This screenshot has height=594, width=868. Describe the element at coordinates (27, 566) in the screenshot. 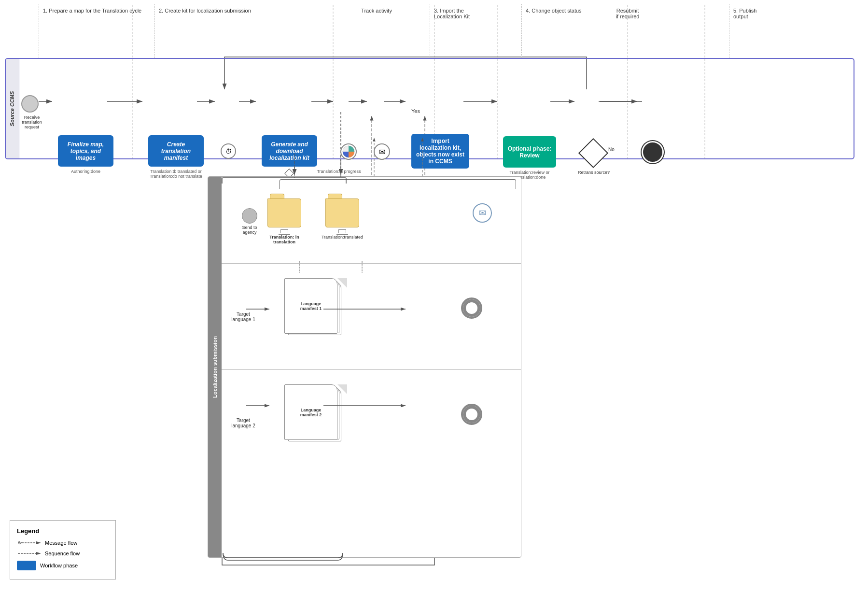

I see `workflow-phase-icon` at that location.